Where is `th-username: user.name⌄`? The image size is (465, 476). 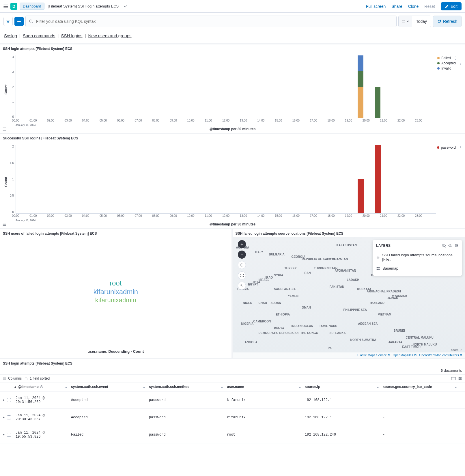 th-username: user.name⌄ is located at coordinates (264, 387).